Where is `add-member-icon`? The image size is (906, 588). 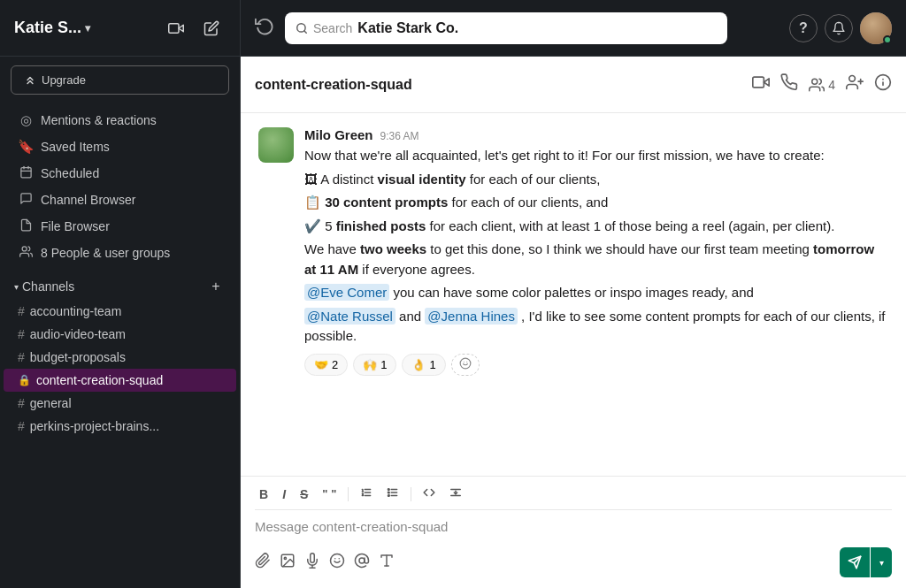 add-member-icon is located at coordinates (855, 85).